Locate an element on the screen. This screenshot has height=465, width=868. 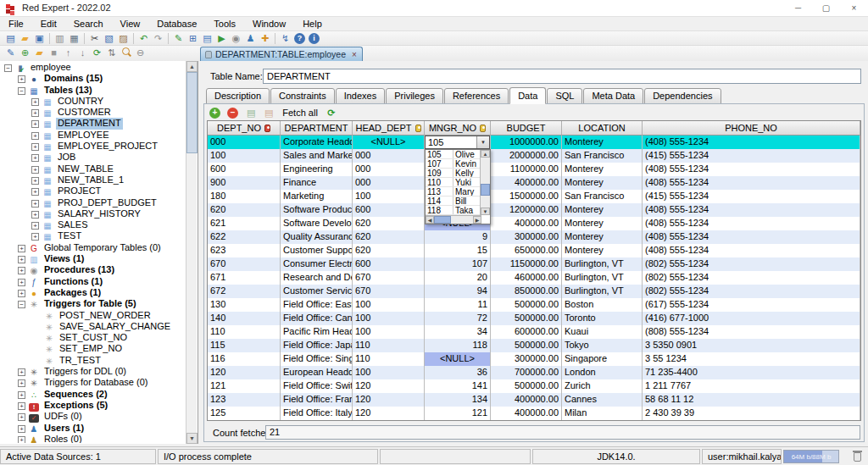
grid-cell: Burlington, VT is located at coordinates (602, 264).